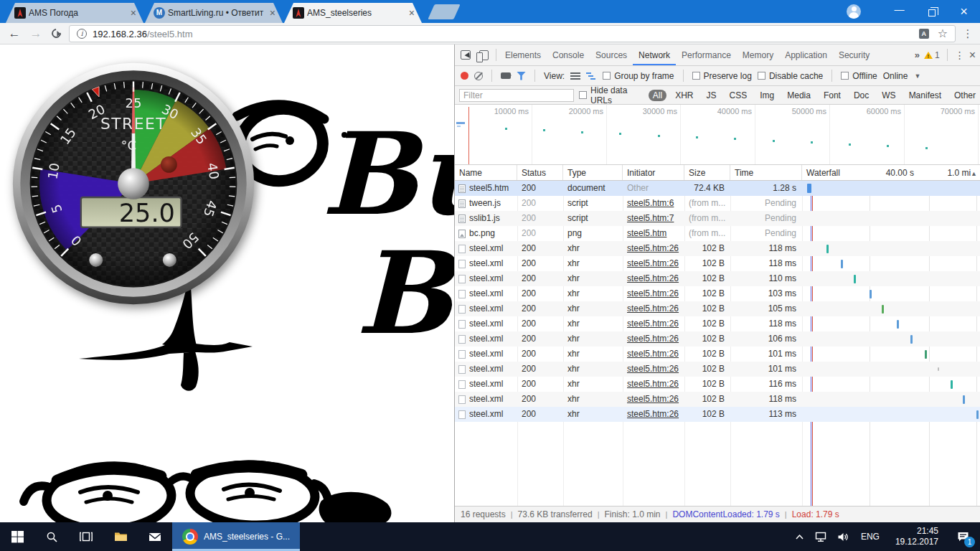 The image size is (980, 551). Describe the element at coordinates (654, 55) in the screenshot. I see `devtools-tab-network: Network` at that location.